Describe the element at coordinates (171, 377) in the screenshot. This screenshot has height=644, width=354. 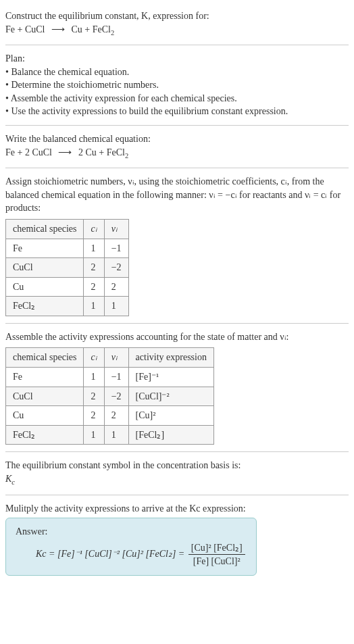
I see `cell-activity: [Fe]⁻¹` at that location.